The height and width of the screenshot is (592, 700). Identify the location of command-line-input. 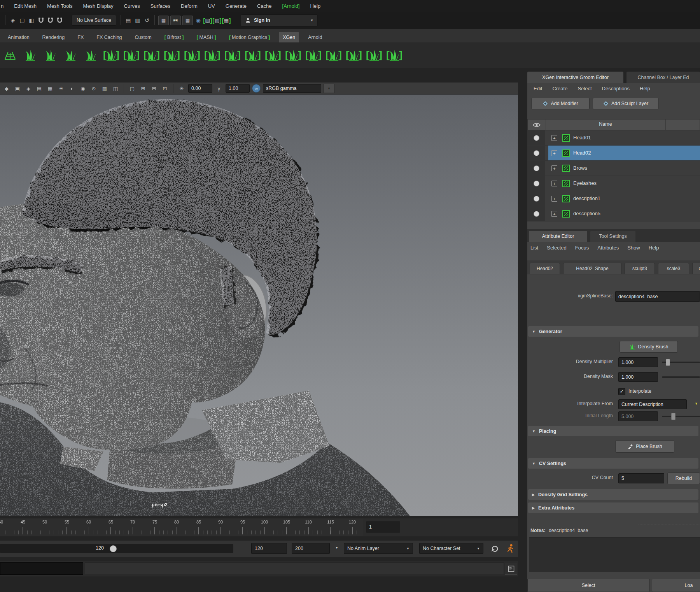
(42, 569).